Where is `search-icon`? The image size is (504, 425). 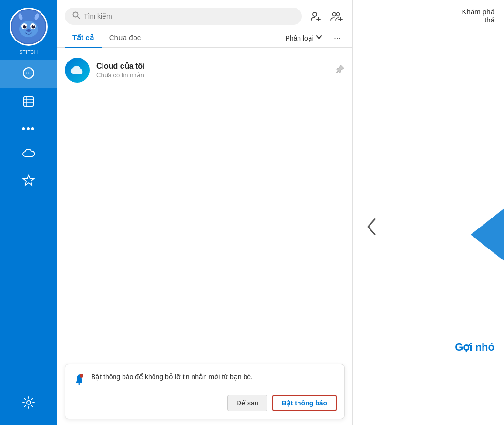 search-icon is located at coordinates (76, 16).